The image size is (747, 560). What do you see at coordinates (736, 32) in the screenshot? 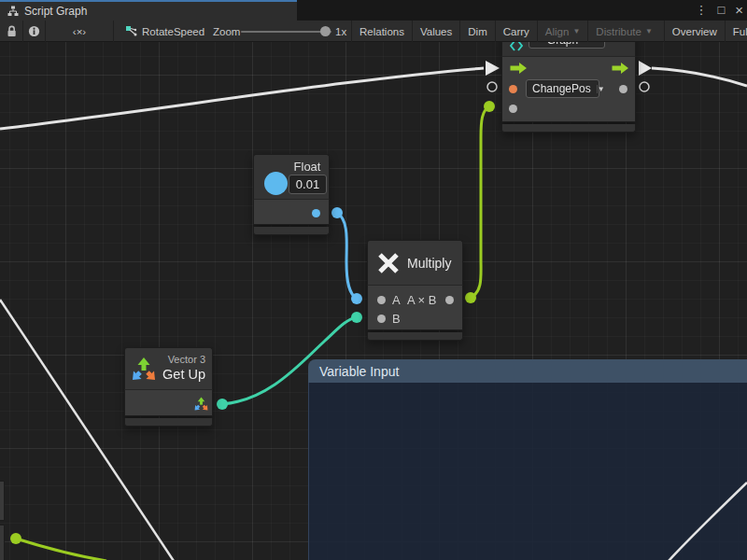
I see `fullscreen-button: Full Screen` at bounding box center [736, 32].